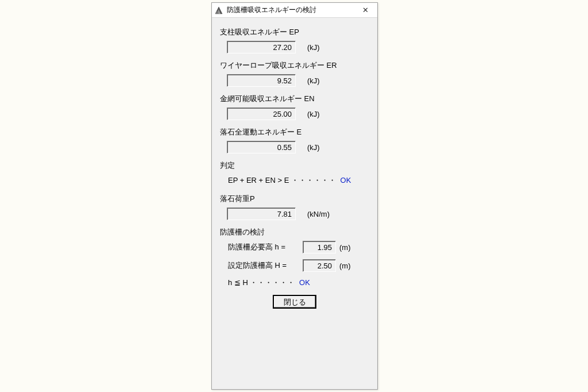 The height and width of the screenshot is (392, 588). I want to click on unit-ep: (kJ), so click(314, 47).